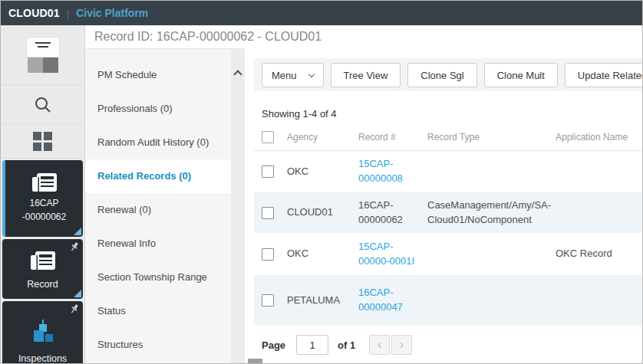  Describe the element at coordinates (158, 143) in the screenshot. I see `nav-item-random-audit-history: Random Audit History (0)` at that location.